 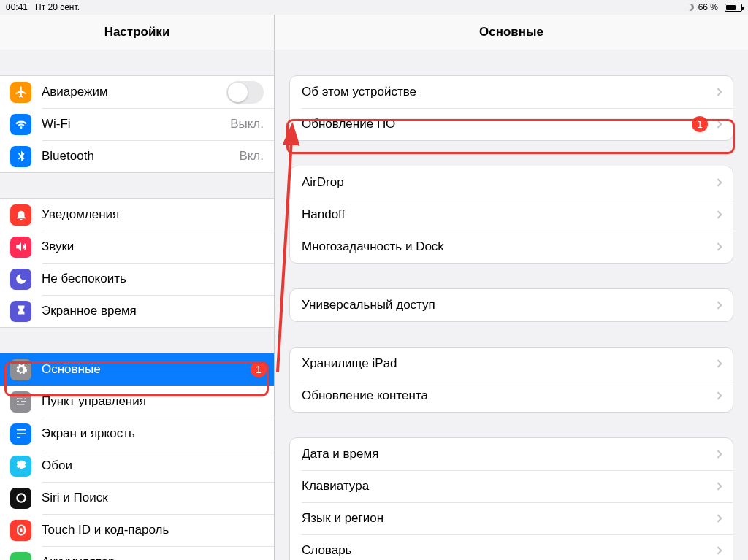 I want to click on detail-row-label: Дата и время, so click(x=340, y=454).